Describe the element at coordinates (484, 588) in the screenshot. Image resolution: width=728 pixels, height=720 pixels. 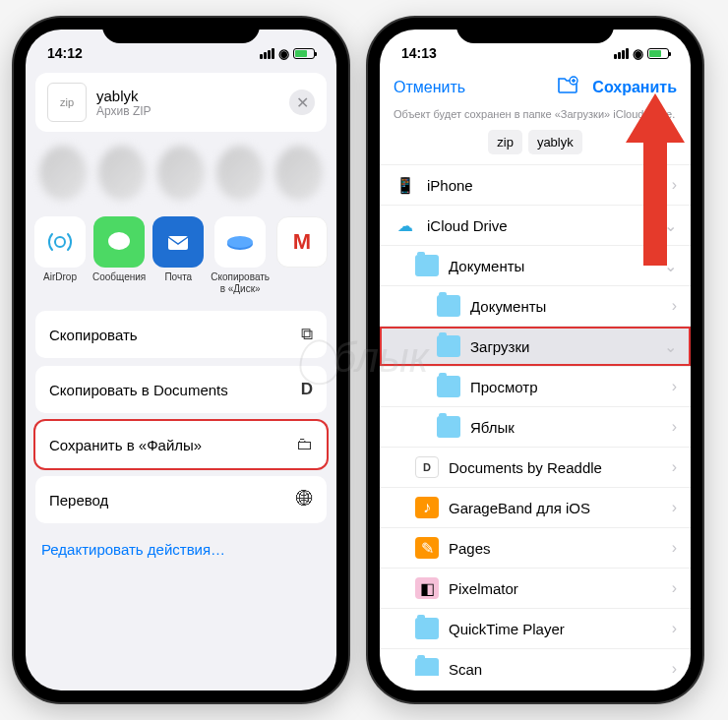
I see `row-label: Pixelmator` at that location.